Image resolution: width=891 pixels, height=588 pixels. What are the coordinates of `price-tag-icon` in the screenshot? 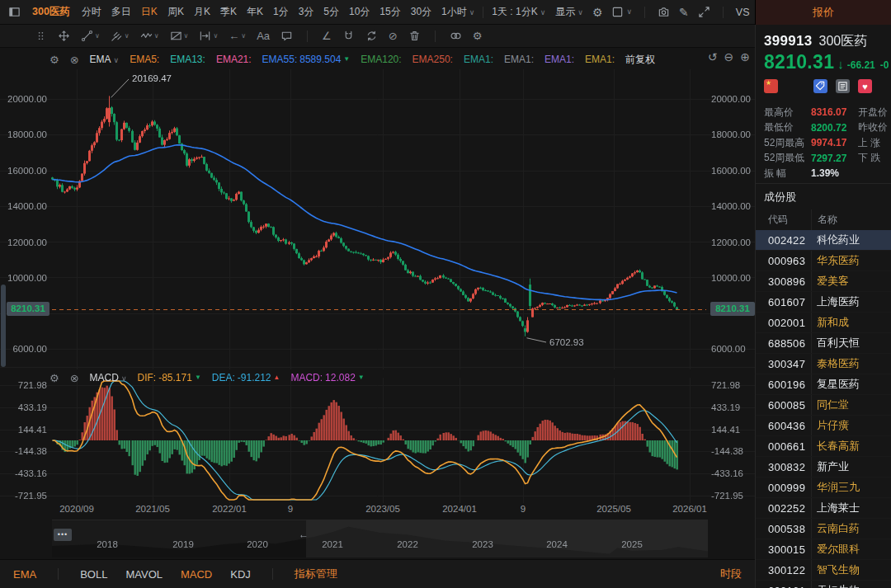 It's located at (820, 86).